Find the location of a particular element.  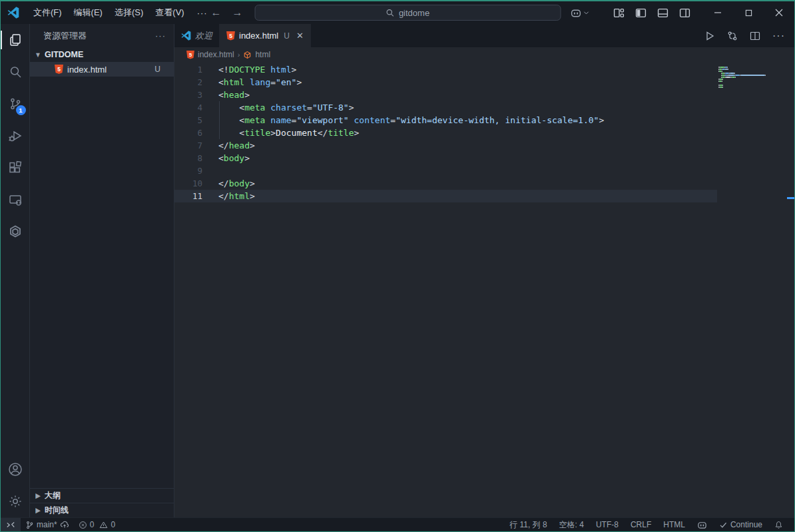

tab-label: index.html is located at coordinates (258, 36).